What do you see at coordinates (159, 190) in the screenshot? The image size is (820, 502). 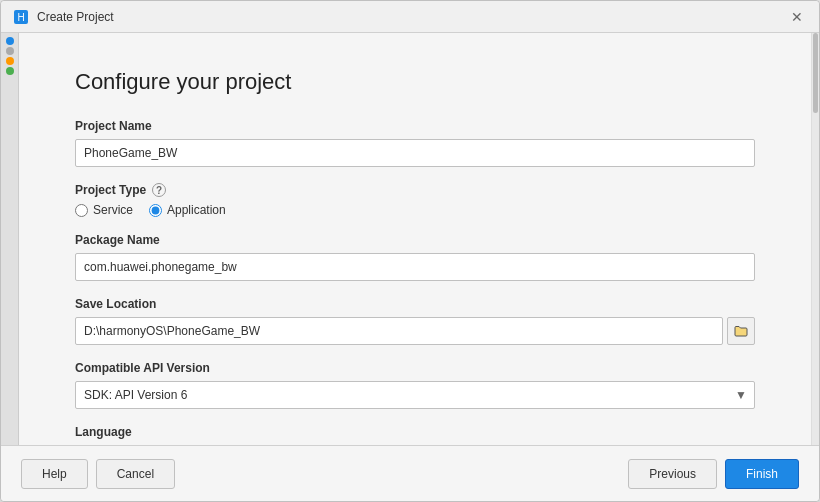 I see `project-type-help-icon: ?` at bounding box center [159, 190].